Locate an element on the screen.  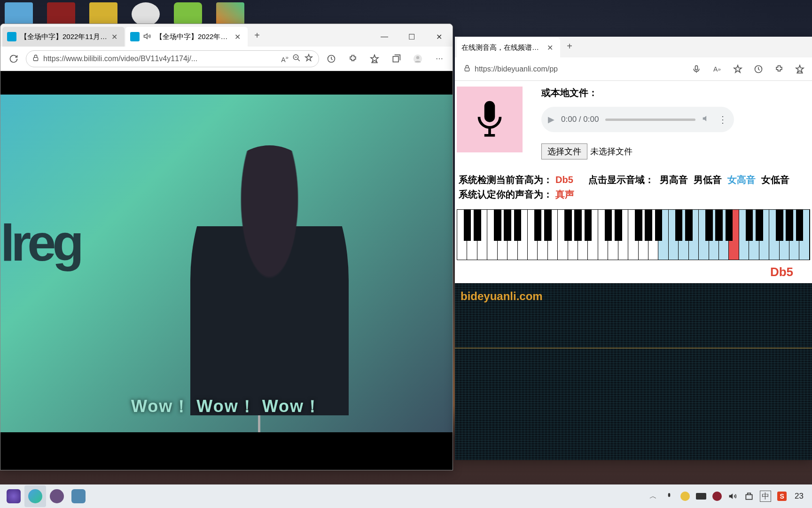
volume-icon is located at coordinates (707, 119).